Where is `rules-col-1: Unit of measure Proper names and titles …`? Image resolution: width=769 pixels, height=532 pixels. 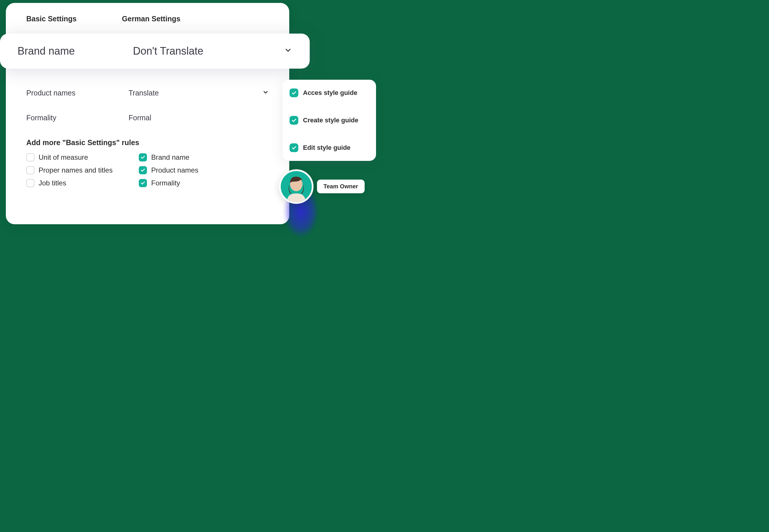
rules-col-1: Unit of measure Proper names and titles … is located at coordinates (69, 170).